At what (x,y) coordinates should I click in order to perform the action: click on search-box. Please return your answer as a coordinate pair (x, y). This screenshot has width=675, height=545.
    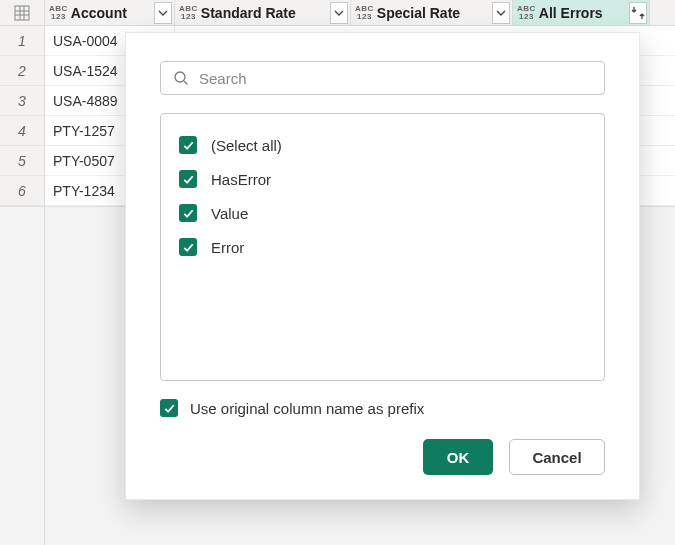
    Looking at the image, I should click on (382, 78).